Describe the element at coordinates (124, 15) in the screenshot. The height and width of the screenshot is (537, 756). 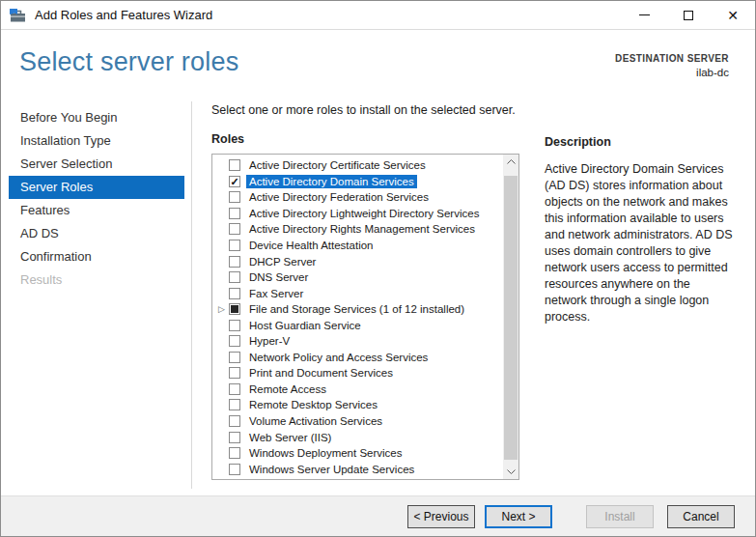
I see `window-title: Add Roles and Features Wizard` at that location.